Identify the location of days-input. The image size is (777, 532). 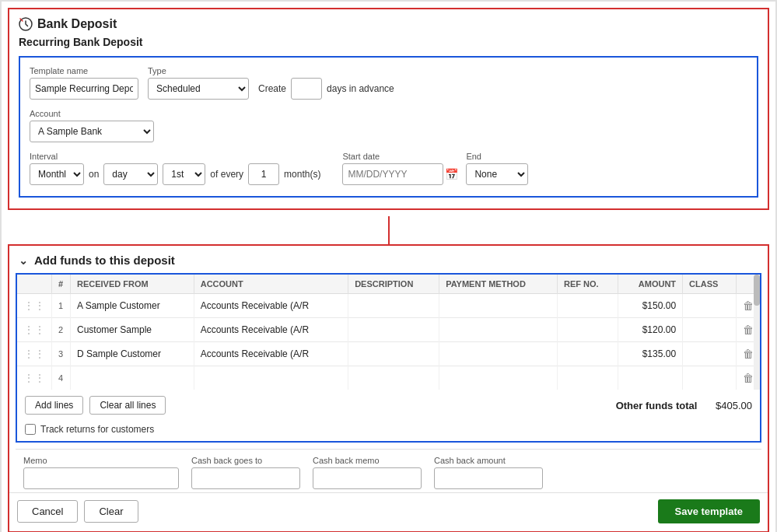
(306, 89).